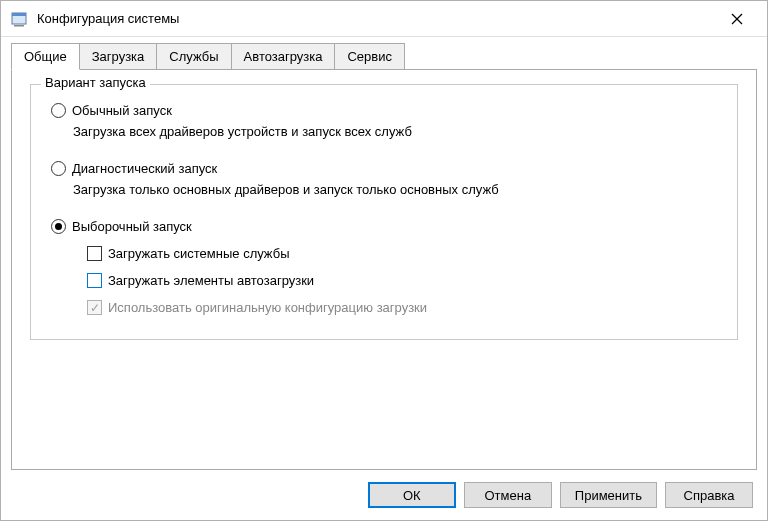 This screenshot has width=768, height=521. What do you see at coordinates (20, 19) in the screenshot?
I see `msconfig-icon` at bounding box center [20, 19].